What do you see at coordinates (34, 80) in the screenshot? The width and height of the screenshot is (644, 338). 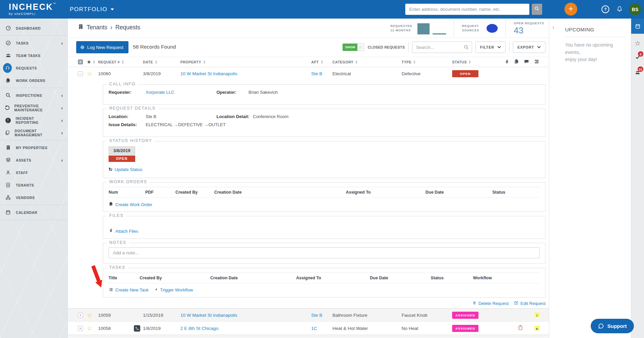 I see `sidebar-item-work-orders: WORK ORDERS` at bounding box center [34, 80].